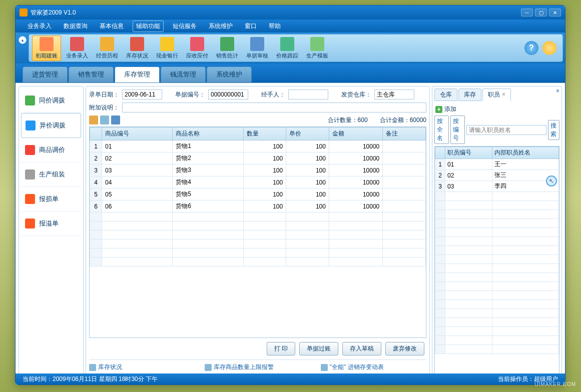 The width and height of the screenshot is (581, 392). What do you see at coordinates (470, 95) in the screenshot?
I see `lookup-tab: 库存` at bounding box center [470, 95].